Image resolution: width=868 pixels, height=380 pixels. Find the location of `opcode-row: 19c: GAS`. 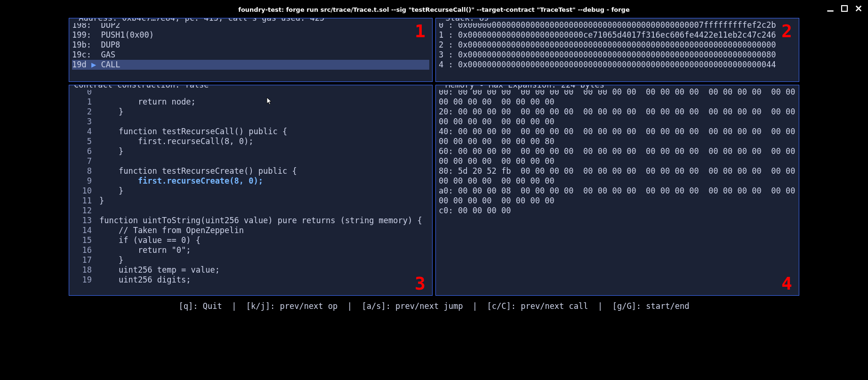

opcode-row: 19c: GAS is located at coordinates (250, 55).